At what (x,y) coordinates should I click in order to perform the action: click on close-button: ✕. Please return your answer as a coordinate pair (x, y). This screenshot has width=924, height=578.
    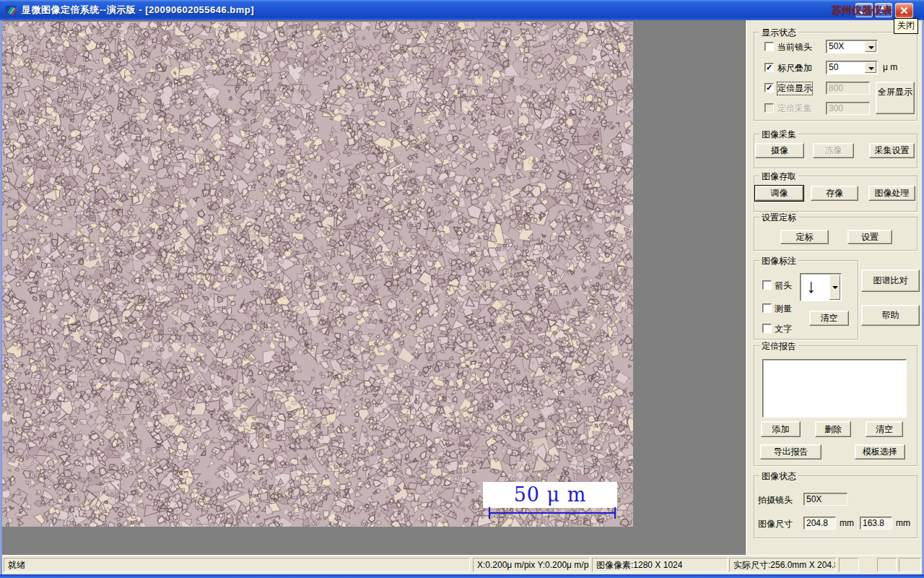
    Looking at the image, I should click on (904, 10).